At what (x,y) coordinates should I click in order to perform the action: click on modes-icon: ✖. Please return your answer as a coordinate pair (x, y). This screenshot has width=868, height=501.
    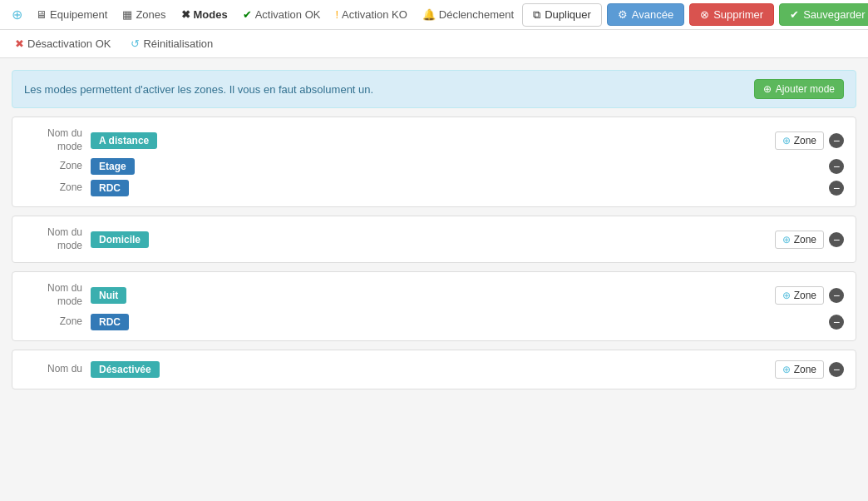
    Looking at the image, I should click on (186, 15).